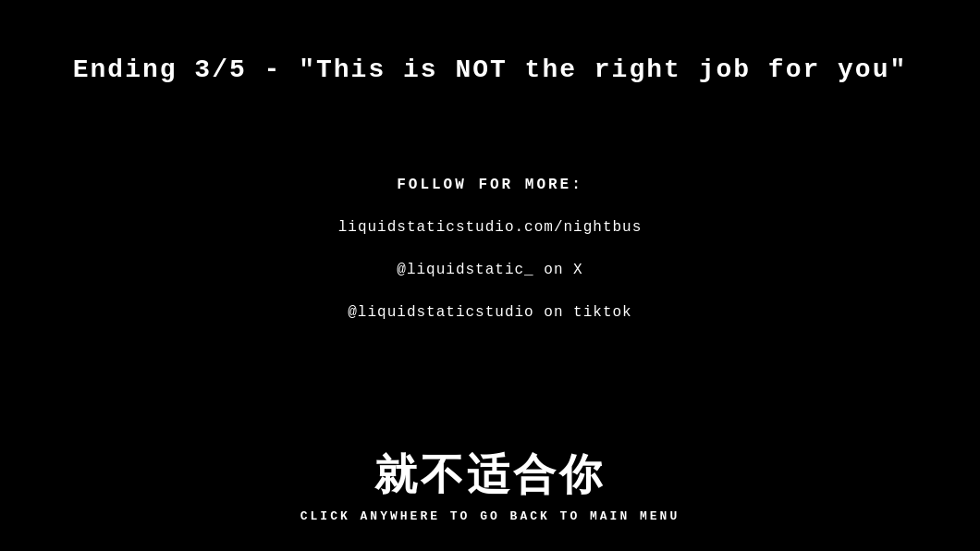 The width and height of the screenshot is (980, 551). I want to click on title-area: Ending 3/5 - "This is NOT the right job …, so click(490, 70).